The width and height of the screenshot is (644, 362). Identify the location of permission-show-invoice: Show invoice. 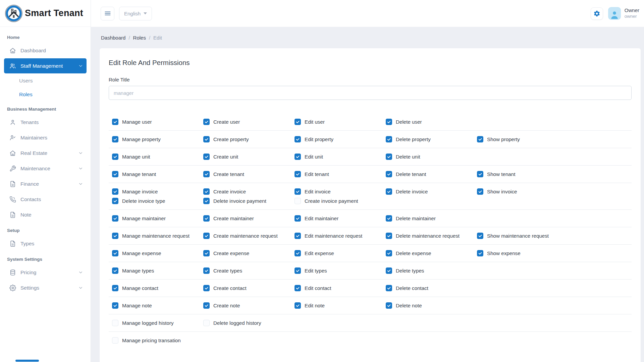
(523, 192).